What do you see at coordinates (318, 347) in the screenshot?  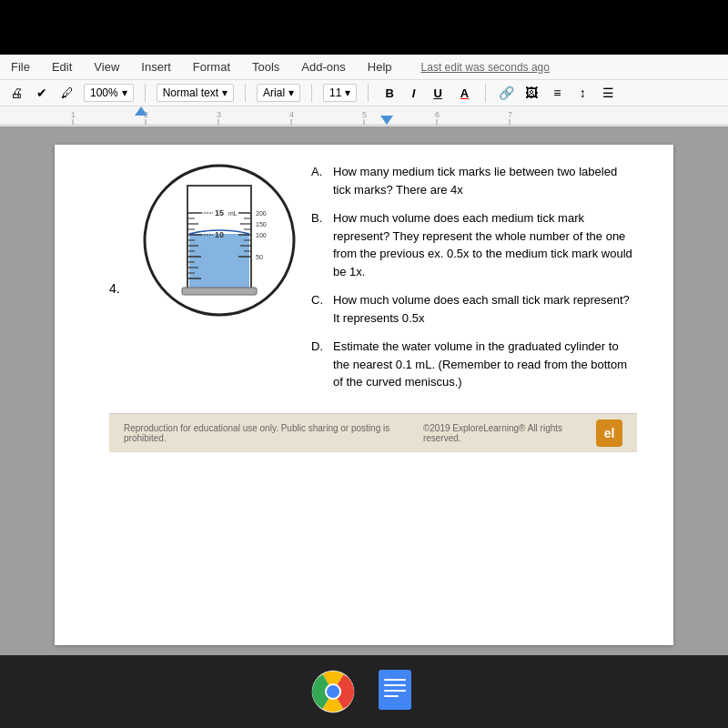 I see `answer-d-letter: D.` at bounding box center [318, 347].